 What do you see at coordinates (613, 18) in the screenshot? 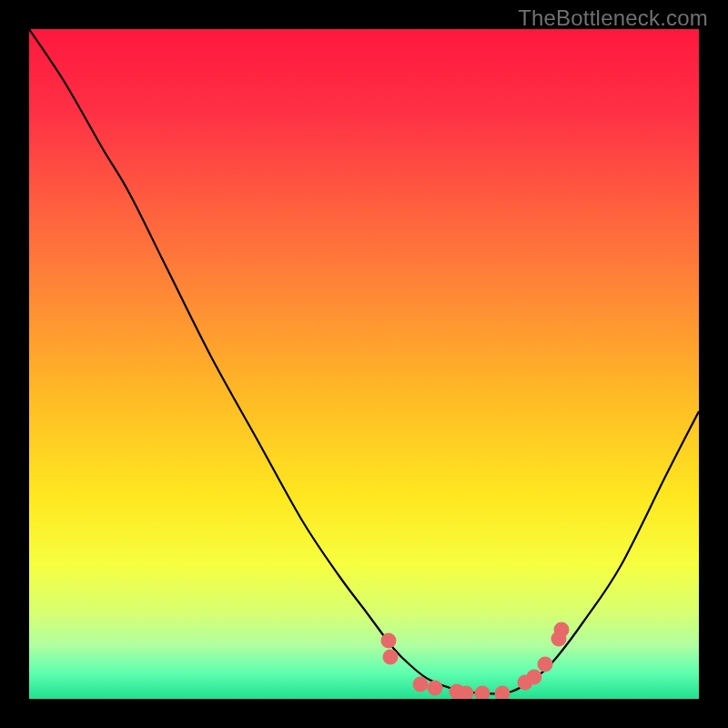
I see `watermark-text: TheBottleneck.com` at bounding box center [613, 18].